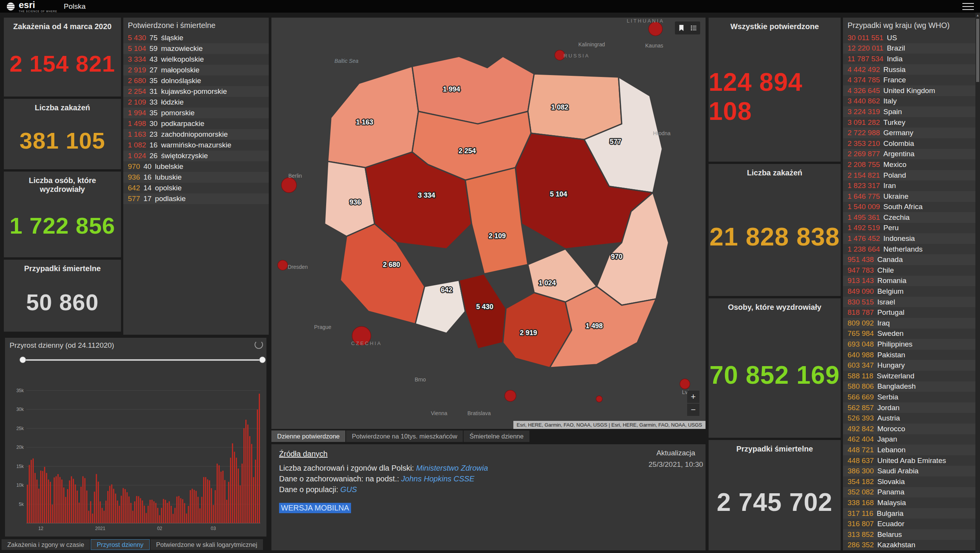 Image resolution: width=980 pixels, height=553 pixels. Describe the element at coordinates (909, 270) in the screenshot. I see `country-row: 947 783Chile` at that location.